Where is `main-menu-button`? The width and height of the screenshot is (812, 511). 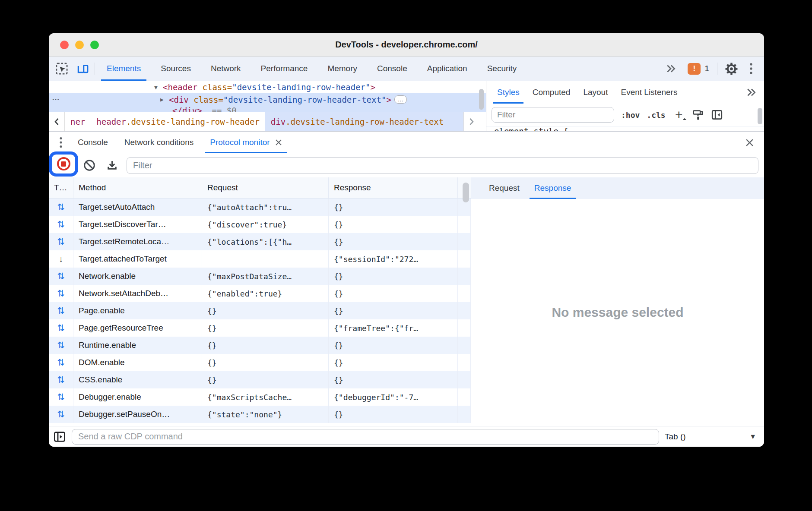
main-menu-button is located at coordinates (751, 69).